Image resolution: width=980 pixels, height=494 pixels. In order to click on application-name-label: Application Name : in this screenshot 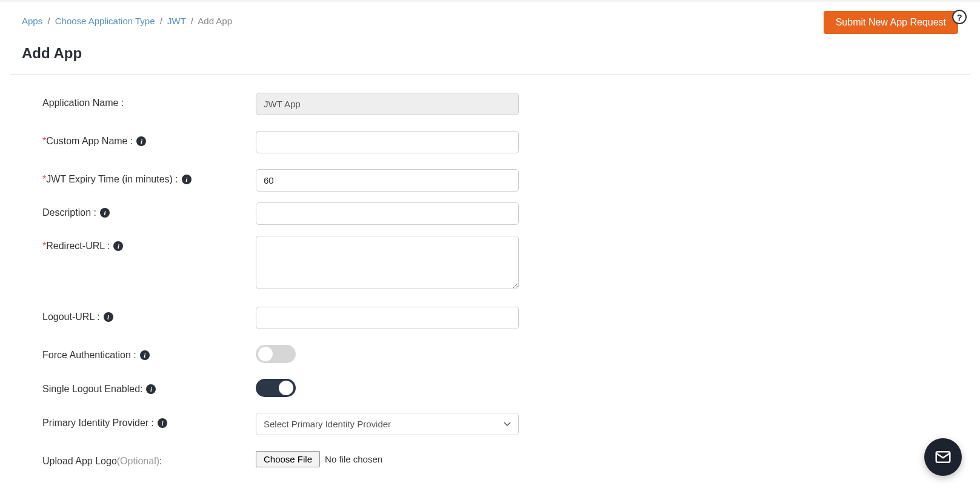, I will do `click(149, 101)`.